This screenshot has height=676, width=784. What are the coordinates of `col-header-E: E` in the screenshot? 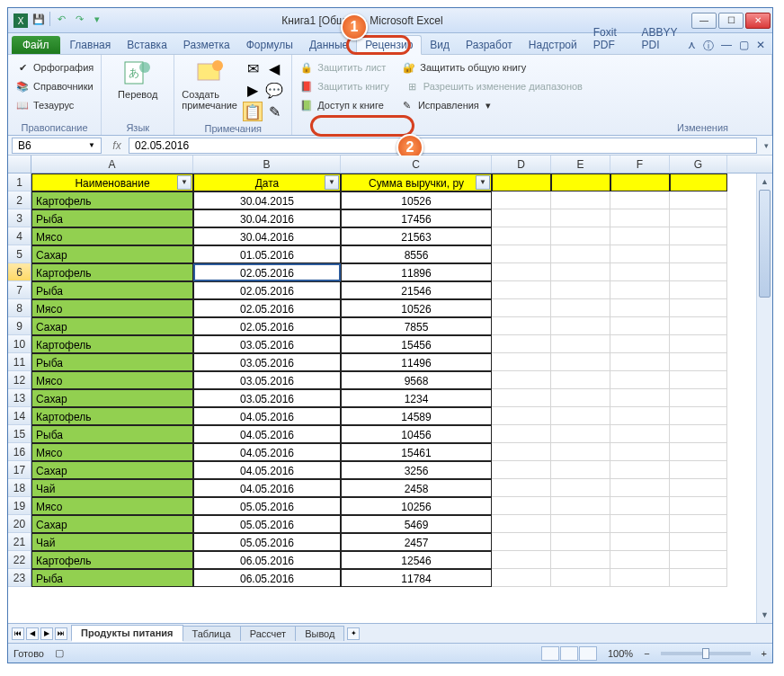 It's located at (581, 164).